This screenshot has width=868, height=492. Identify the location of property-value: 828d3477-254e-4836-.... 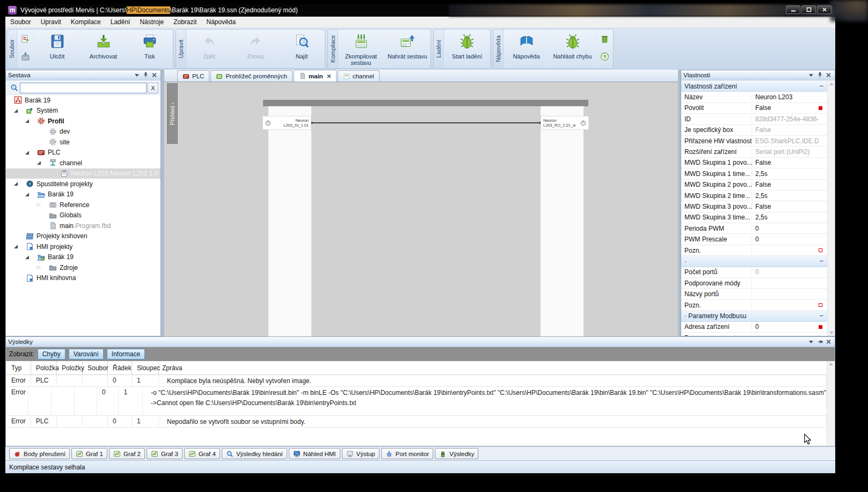
(785, 119).